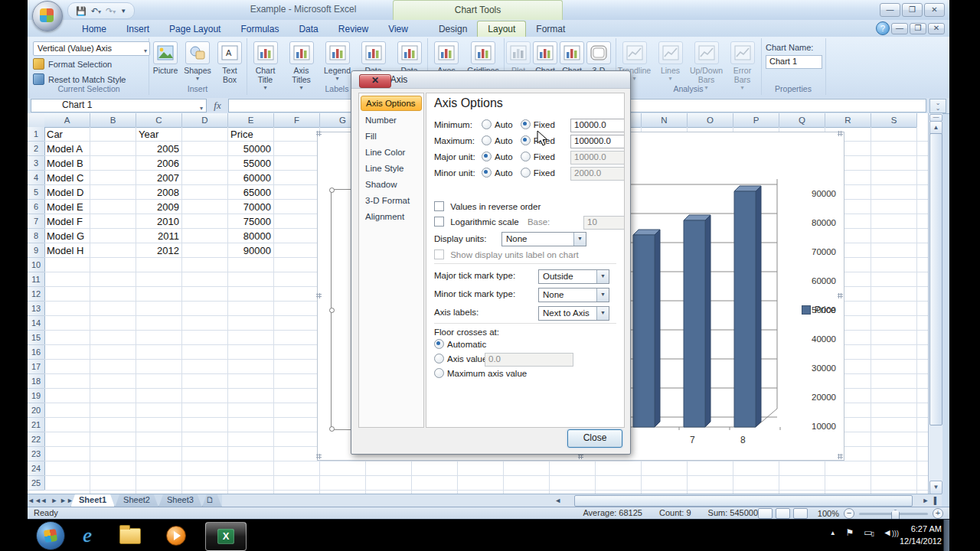 Image resolution: width=980 pixels, height=551 pixels. What do you see at coordinates (848, 121) in the screenshot?
I see `column-header-R: R` at bounding box center [848, 121].